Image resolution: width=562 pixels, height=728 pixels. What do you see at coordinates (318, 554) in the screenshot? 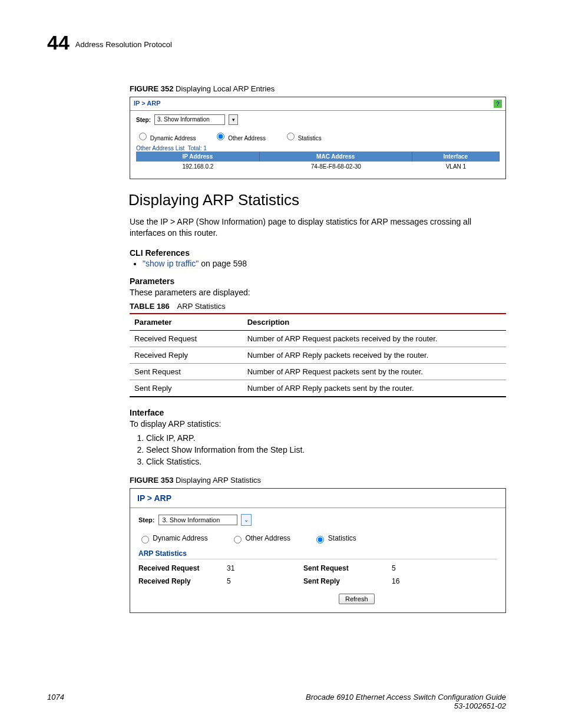
I see `arp-statistics-heading: ARP Statistics` at bounding box center [318, 554].